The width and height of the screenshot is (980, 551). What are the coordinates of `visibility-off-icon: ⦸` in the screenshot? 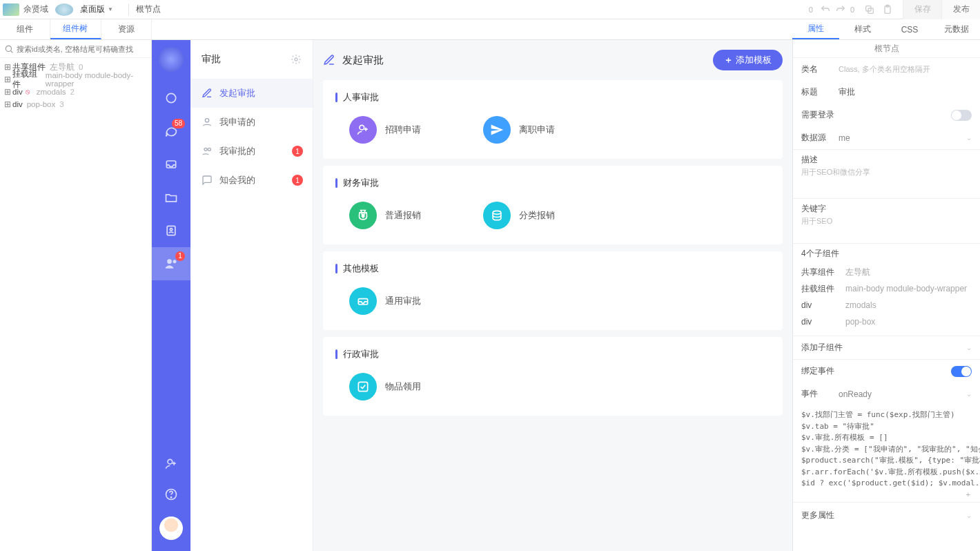 It's located at (28, 92).